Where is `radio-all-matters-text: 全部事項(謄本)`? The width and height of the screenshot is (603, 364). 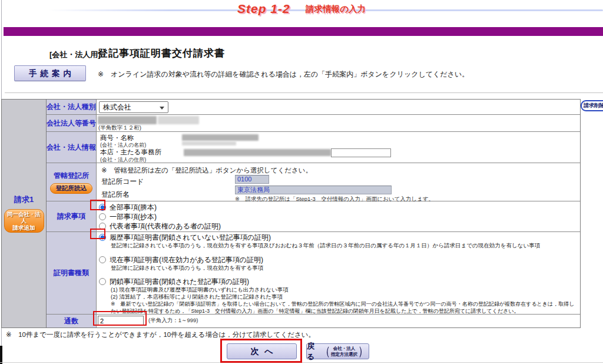
radio-all-matters-text: 全部事項(謄本) is located at coordinates (133, 207).